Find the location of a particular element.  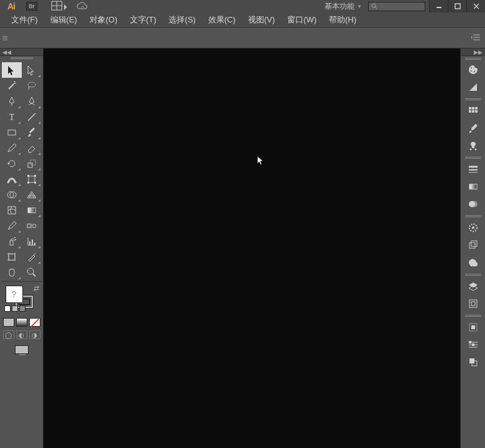

panel-gradient: 渐变 is located at coordinates (473, 187).